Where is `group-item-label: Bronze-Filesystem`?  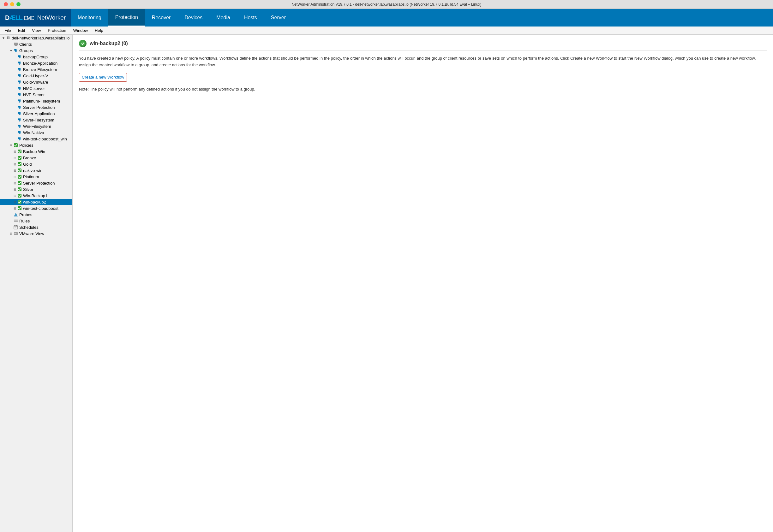 group-item-label: Bronze-Filesystem is located at coordinates (40, 70).